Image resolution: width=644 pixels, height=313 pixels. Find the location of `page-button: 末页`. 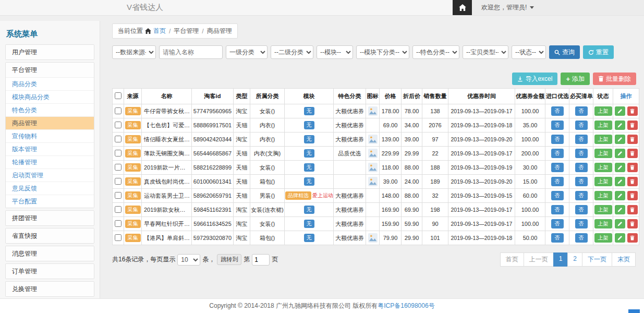

page-button: 末页 is located at coordinates (624, 260).